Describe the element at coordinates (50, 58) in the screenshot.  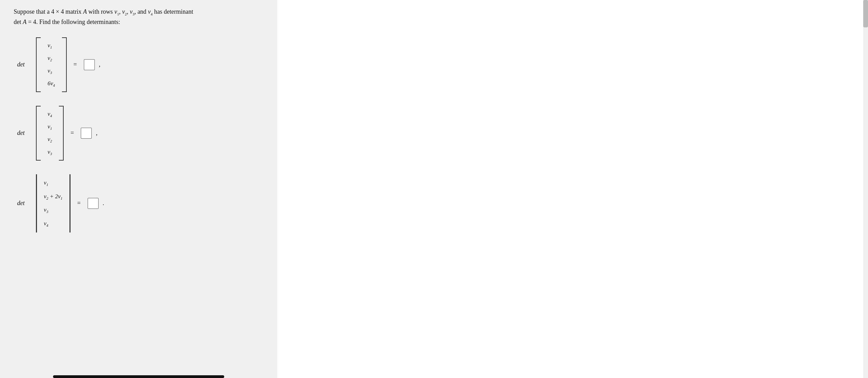
I see `det1-row2: v2` at that location.